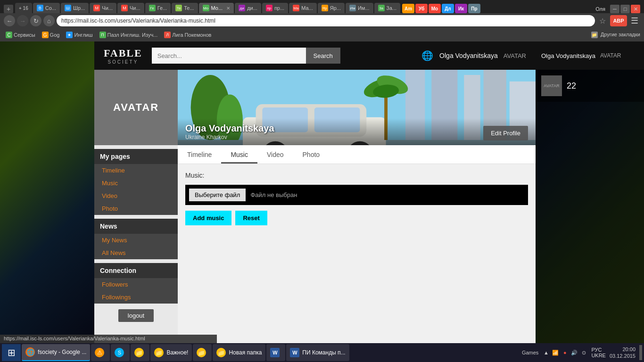 The width and height of the screenshot is (644, 362). What do you see at coordinates (273, 195) in the screenshot?
I see `file-name-display: Файл не выбран` at bounding box center [273, 195].